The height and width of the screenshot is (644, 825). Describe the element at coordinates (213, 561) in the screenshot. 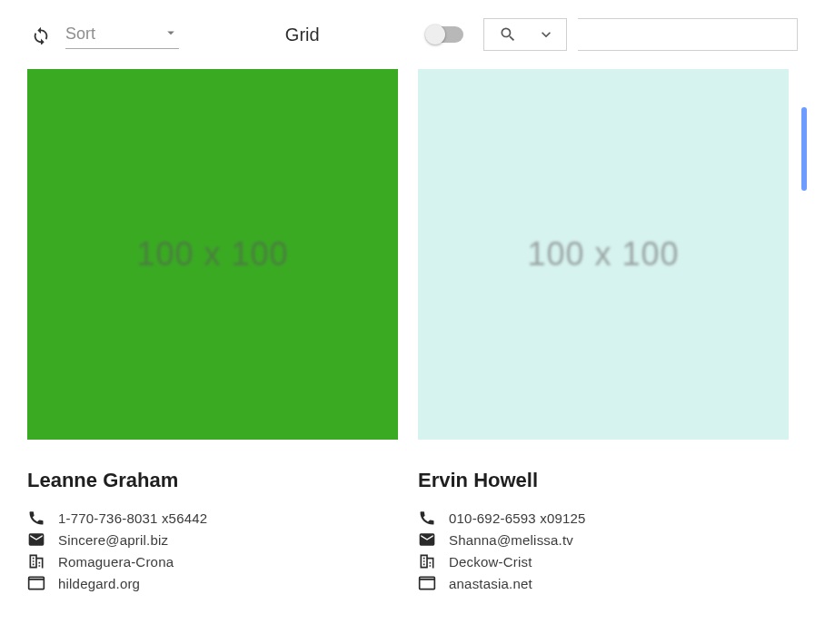

I see `company-row: Romaguera-Crona` at that location.